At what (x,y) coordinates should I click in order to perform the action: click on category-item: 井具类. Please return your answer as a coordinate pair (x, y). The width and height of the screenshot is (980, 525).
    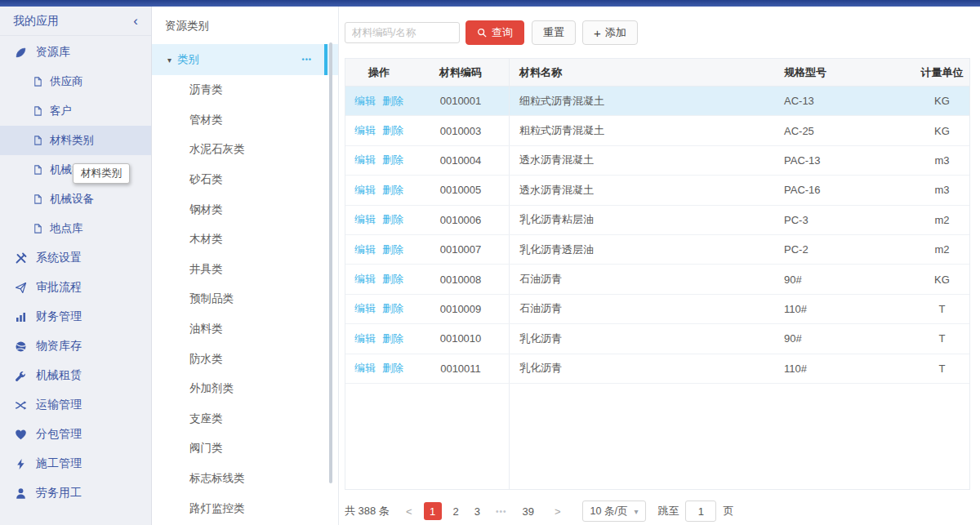
    Looking at the image, I should click on (245, 269).